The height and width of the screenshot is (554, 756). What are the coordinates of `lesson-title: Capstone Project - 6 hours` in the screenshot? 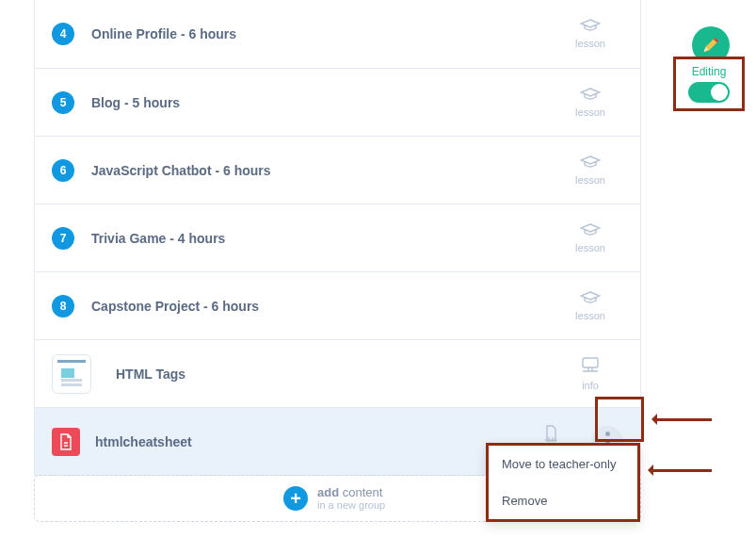 It's located at (324, 306).